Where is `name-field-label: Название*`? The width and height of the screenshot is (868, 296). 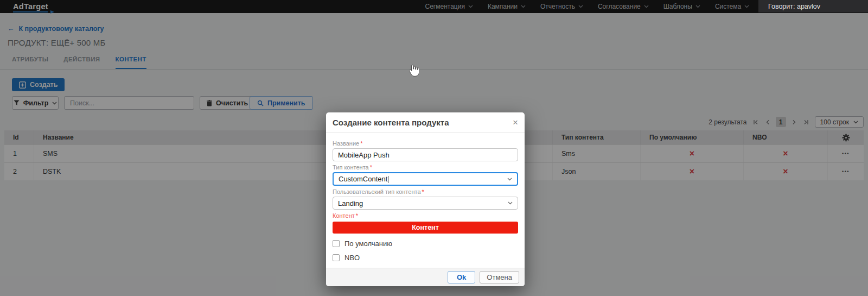
name-field-label: Название* is located at coordinates (425, 143).